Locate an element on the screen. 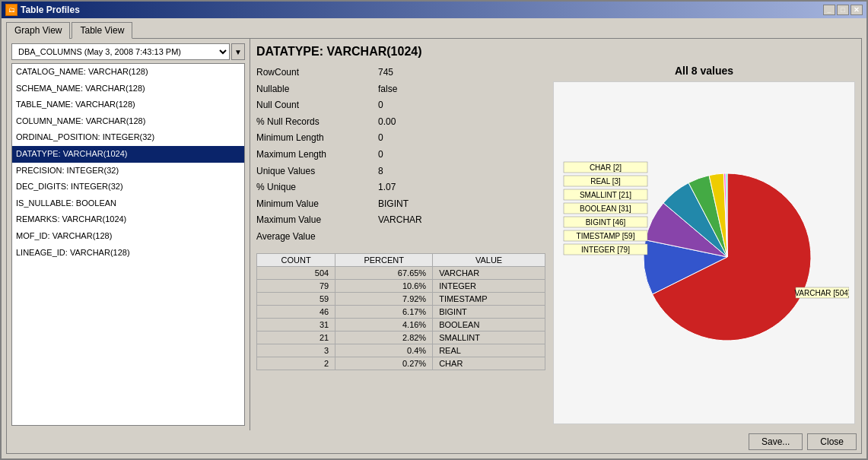 The width and height of the screenshot is (868, 460). cell-count: 21 is located at coordinates (297, 338).